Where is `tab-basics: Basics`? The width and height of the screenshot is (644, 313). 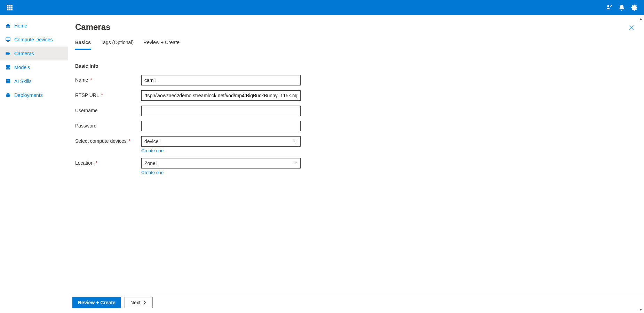 tab-basics: Basics is located at coordinates (83, 44).